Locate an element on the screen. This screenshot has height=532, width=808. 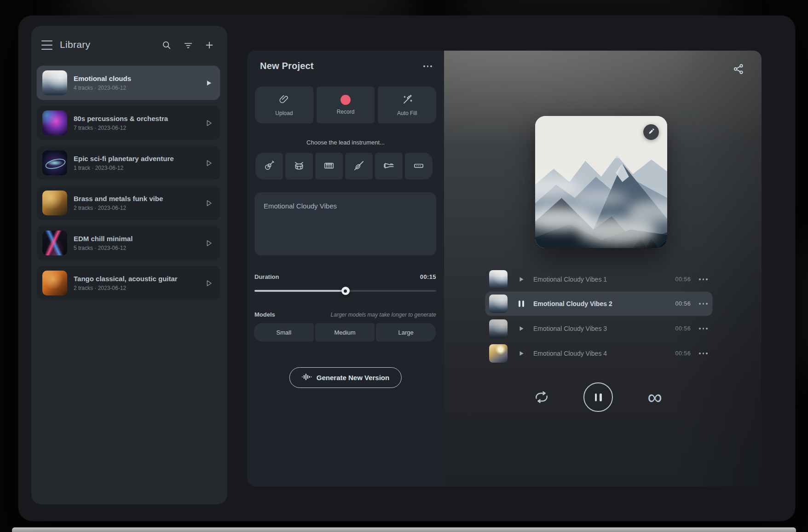
album-thumbnail-tango is located at coordinates (55, 283).